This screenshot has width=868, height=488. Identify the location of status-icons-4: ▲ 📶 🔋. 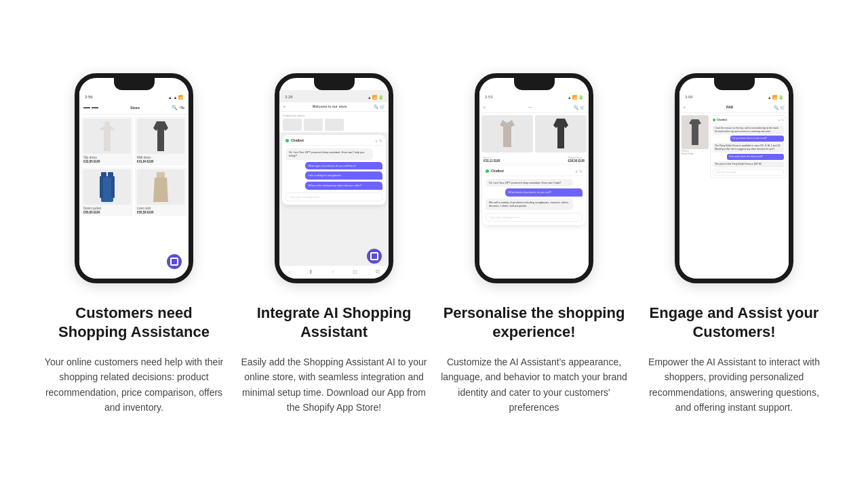
(776, 98).